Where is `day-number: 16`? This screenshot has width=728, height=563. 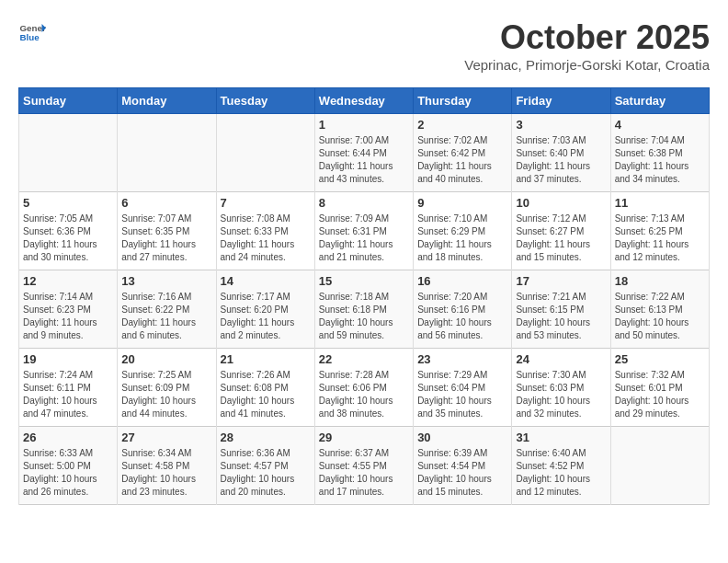 day-number: 16 is located at coordinates (462, 282).